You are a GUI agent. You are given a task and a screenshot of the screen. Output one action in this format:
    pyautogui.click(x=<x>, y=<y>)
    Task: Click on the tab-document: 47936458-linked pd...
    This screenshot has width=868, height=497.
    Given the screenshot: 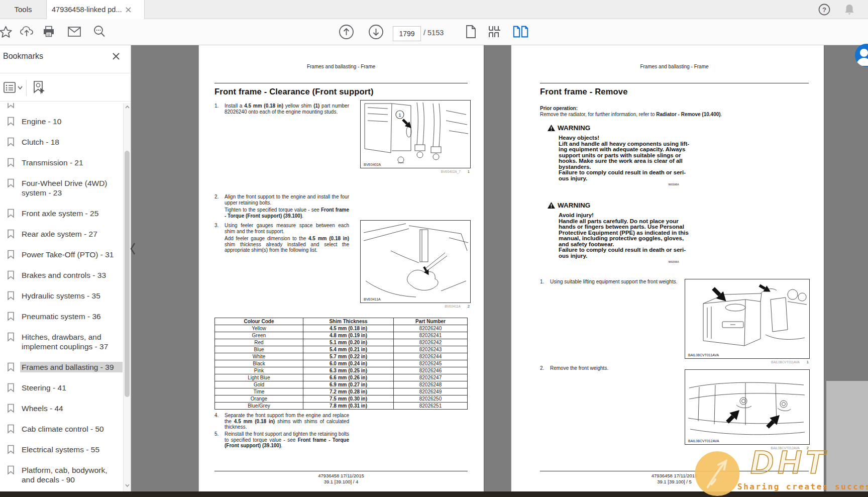 What is the action you would take?
    pyautogui.click(x=95, y=10)
    